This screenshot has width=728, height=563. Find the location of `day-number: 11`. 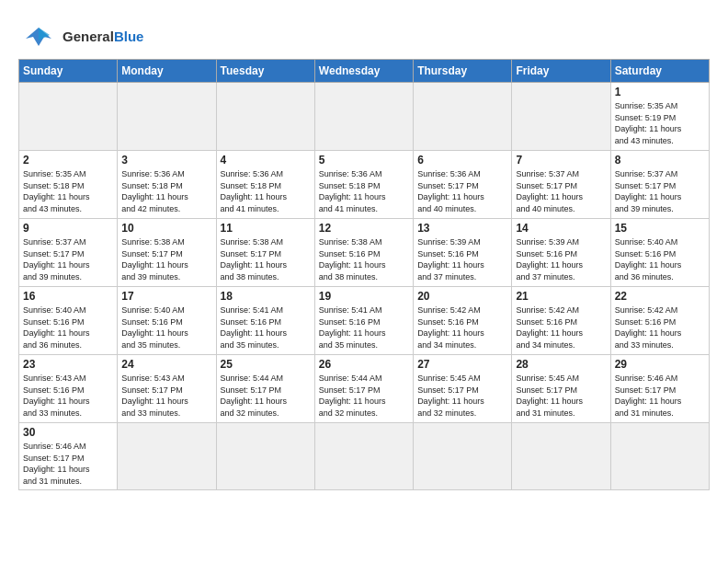

day-number: 11 is located at coordinates (266, 228).